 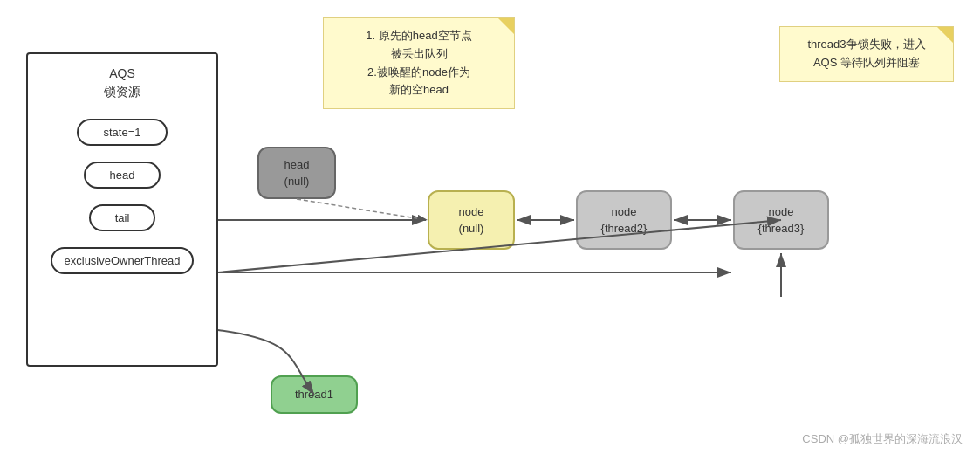 What do you see at coordinates (867, 54) in the screenshot?
I see `note-box-2: thread3争锁失败，进入 AQS 等待队列并阻塞` at bounding box center [867, 54].